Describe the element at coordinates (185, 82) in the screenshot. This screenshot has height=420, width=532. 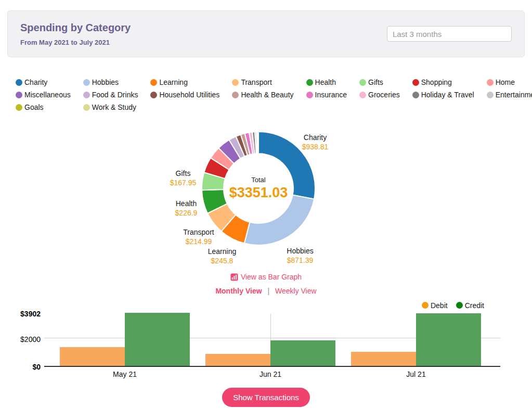
I see `legend-item-learning: Learning` at that location.